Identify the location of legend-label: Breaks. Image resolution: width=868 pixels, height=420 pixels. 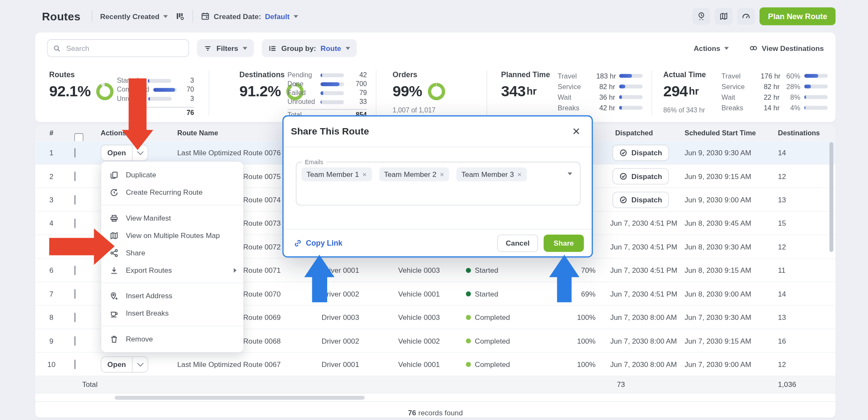
(575, 108).